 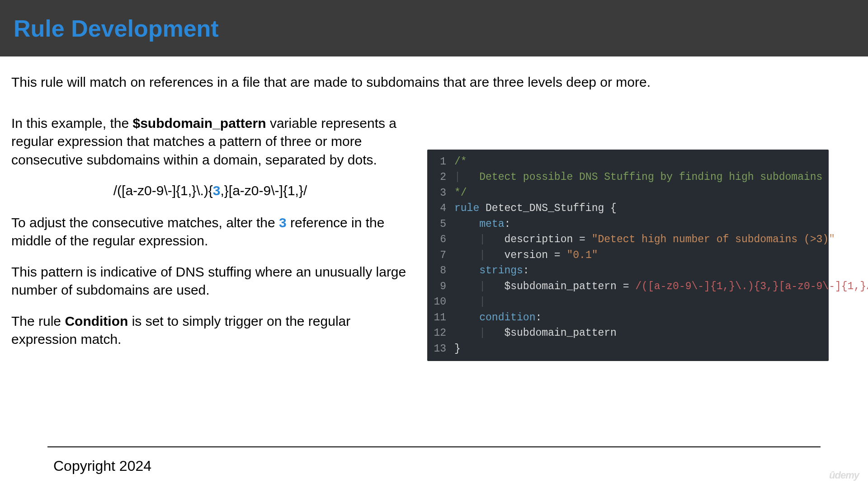 I want to click on code-line-3: 3*/, so click(x=628, y=193).